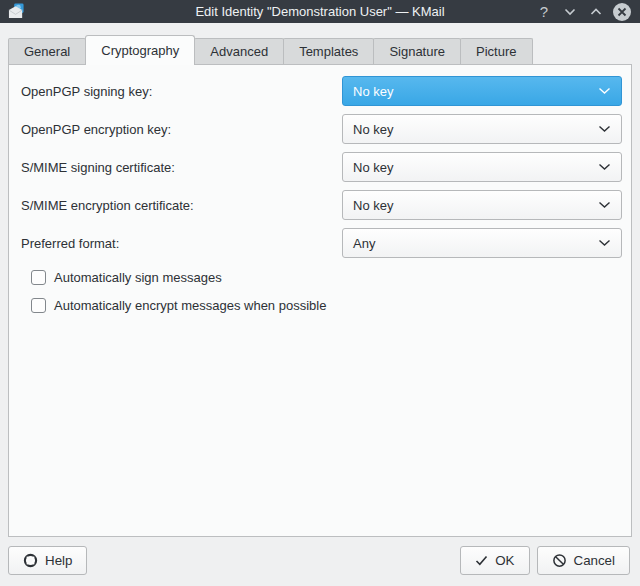 Image resolution: width=640 pixels, height=586 pixels. What do you see at coordinates (595, 560) in the screenshot?
I see `cancel-button-label: Cancel` at bounding box center [595, 560].